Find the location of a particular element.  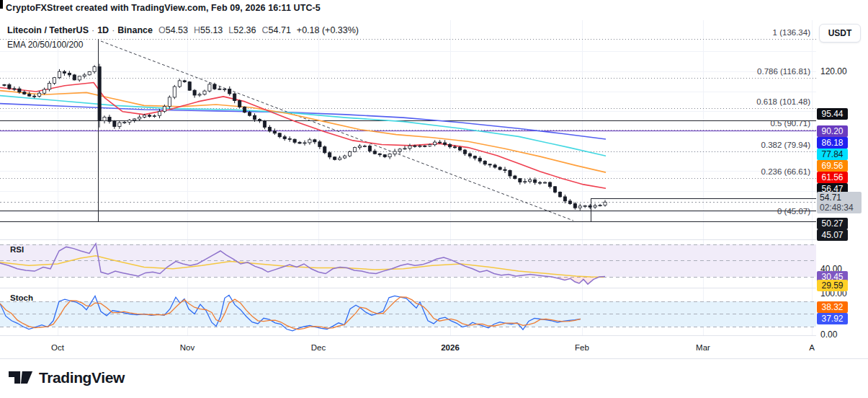

ema-100-line is located at coordinates (303, 126).